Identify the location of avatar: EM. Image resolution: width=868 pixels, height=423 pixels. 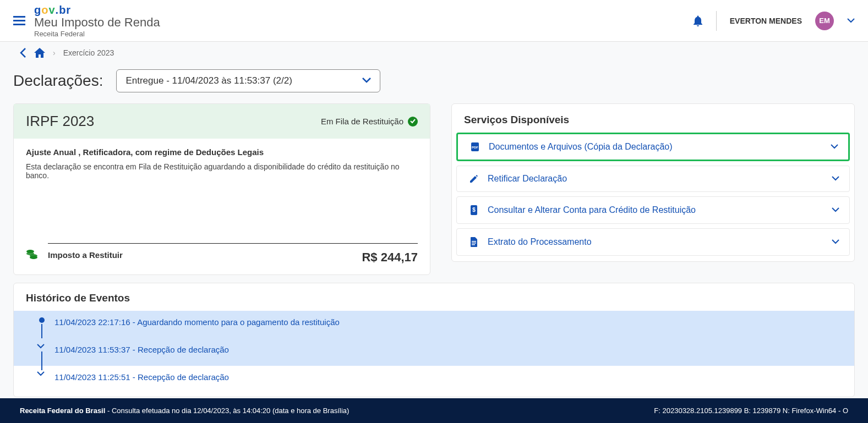
(825, 21).